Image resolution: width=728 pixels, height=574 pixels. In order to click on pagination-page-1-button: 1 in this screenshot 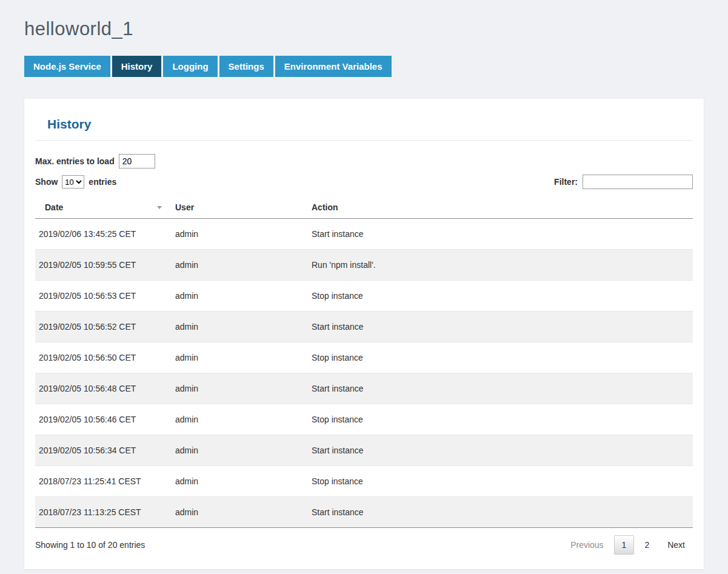, I will do `click(624, 545)`.